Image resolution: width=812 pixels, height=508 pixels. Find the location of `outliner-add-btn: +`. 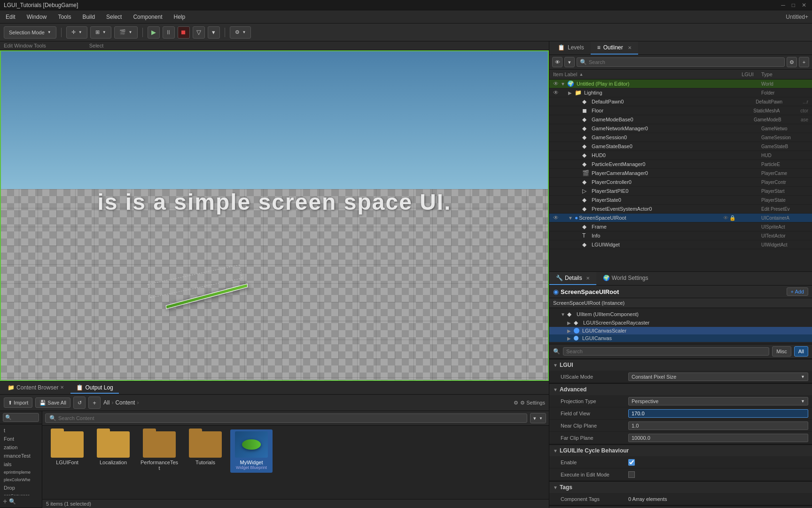

outliner-add-btn: + is located at coordinates (804, 62).